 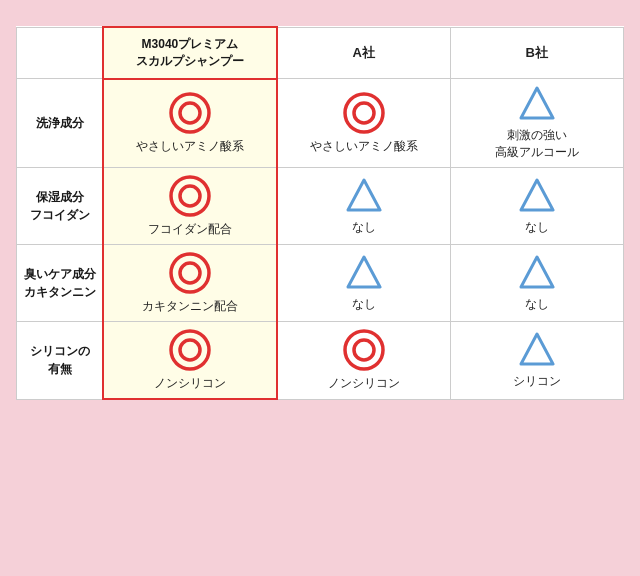 What do you see at coordinates (60, 361) in the screenshot?
I see `row-label: シリコンの有無` at bounding box center [60, 361].